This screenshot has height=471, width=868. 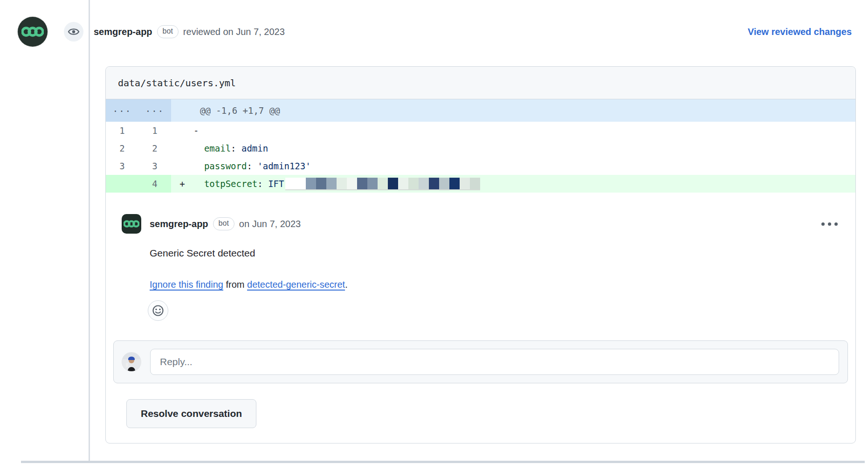 What do you see at coordinates (270, 224) in the screenshot?
I see `comment-timestamp: on Jun 7, 2023` at bounding box center [270, 224].